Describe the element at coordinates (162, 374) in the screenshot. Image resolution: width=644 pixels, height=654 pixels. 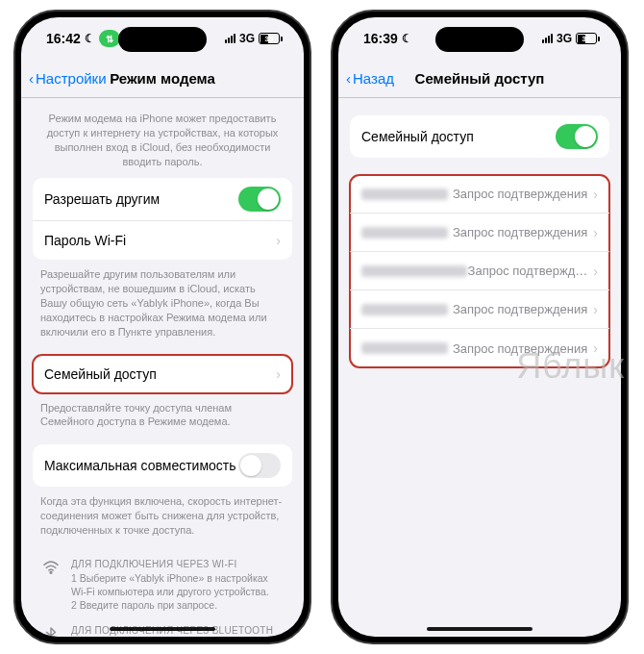
I see `family-sharing-row-highlight: Семейный доступ ›` at that location.